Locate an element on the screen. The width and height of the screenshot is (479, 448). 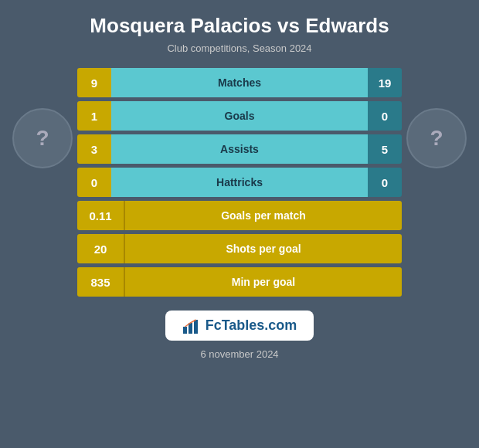
goals-left-value: 1 is located at coordinates (94, 116).